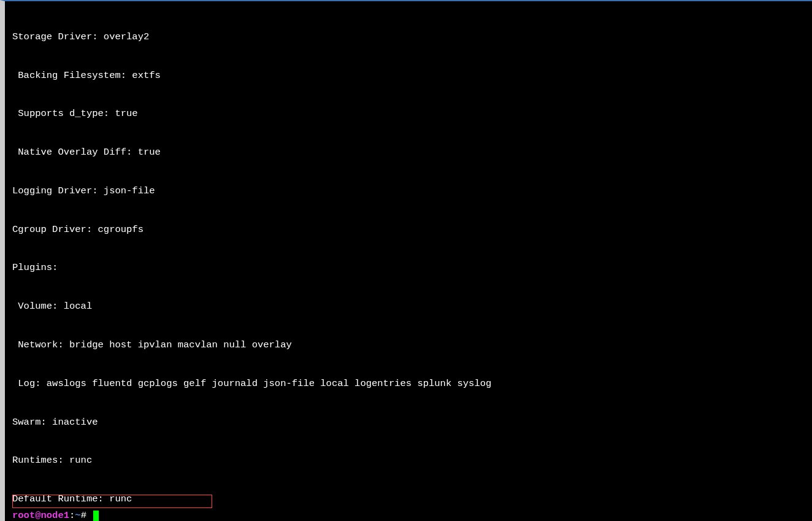  Describe the element at coordinates (77, 515) in the screenshot. I see `prompt-path: ~` at that location.